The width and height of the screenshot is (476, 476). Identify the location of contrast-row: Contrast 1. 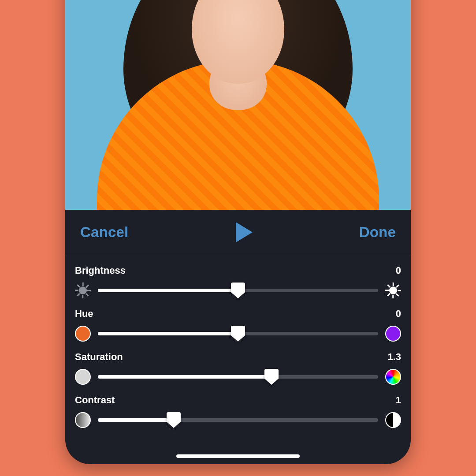
(238, 413).